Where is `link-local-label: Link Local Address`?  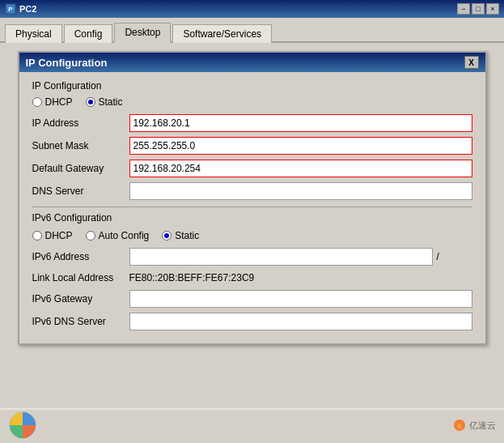
link-local-label: Link Local Address is located at coordinates (81, 278).